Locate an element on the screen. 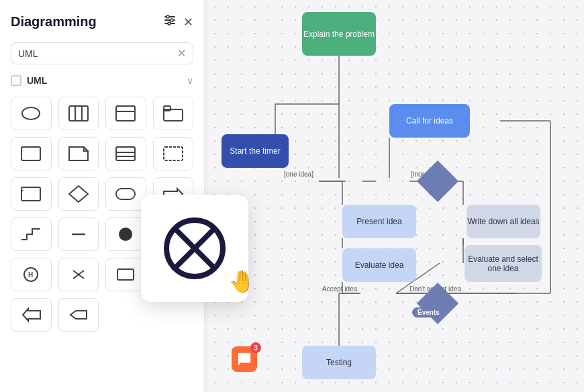 This screenshot has height=392, width=584. node-evaluate-select: Evaluate and select one idea is located at coordinates (503, 263).